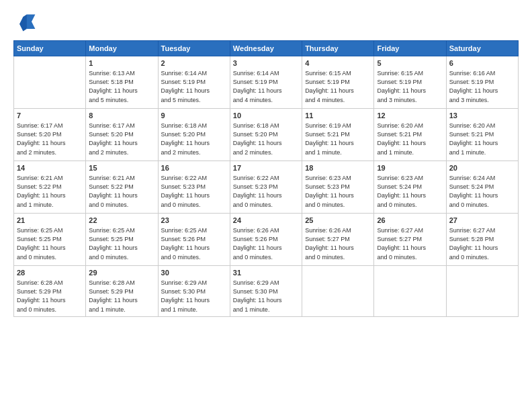 The image size is (532, 411). What do you see at coordinates (410, 135) in the screenshot?
I see `calendar-cell: 12Sunrise: 6:20 AM Sunset: 5:21 PM Dayli…` at bounding box center [410, 135].